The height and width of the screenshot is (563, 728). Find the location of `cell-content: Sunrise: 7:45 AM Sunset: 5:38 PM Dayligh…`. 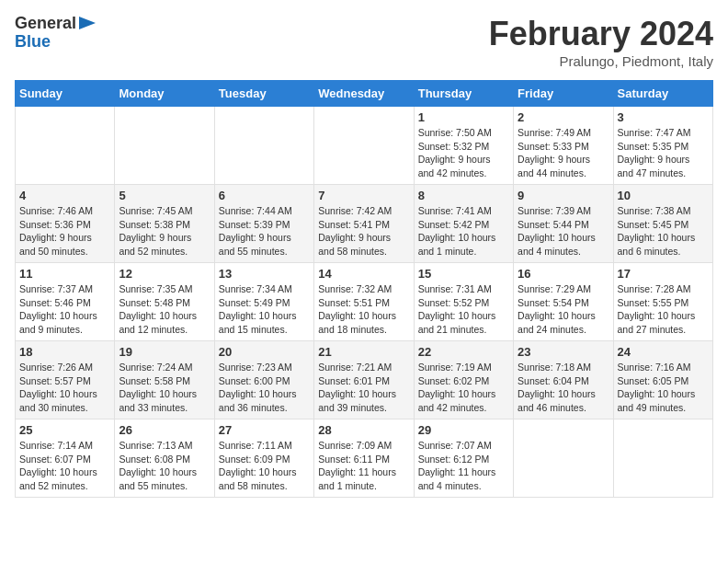

cell-content: Sunrise: 7:45 AM Sunset: 5:38 PM Dayligh… is located at coordinates (164, 232).